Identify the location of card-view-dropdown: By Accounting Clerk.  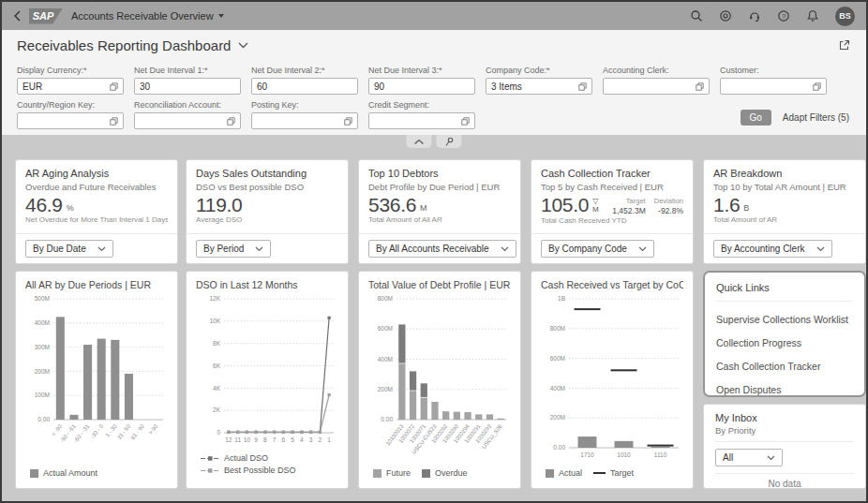
(772, 249).